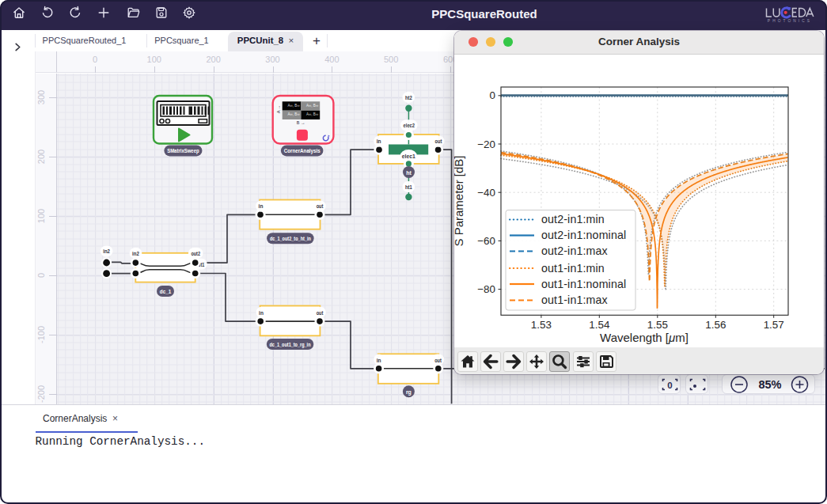 Image resolution: width=827 pixels, height=504 pixels. Describe the element at coordinates (575, 251) in the screenshot. I see `svg-text: out2-in1:max` at that location.